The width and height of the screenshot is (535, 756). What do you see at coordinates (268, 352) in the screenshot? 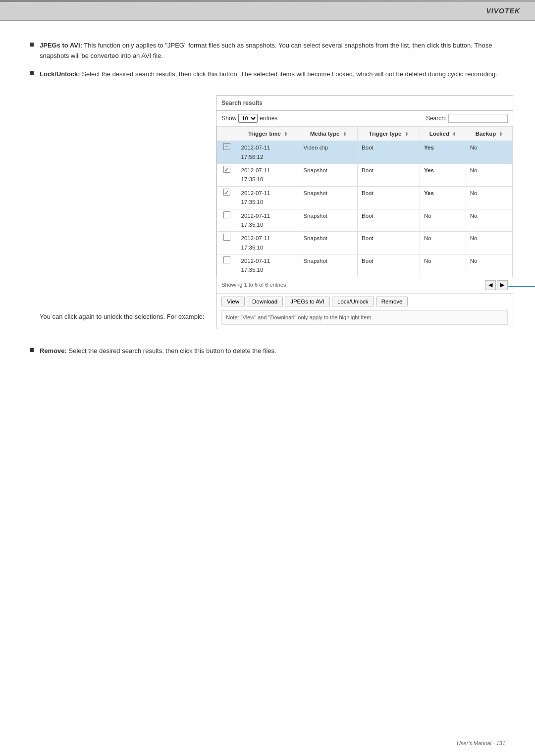
I see `bullet-item-remove: Remove: Select the desired search result…` at bounding box center [268, 352].